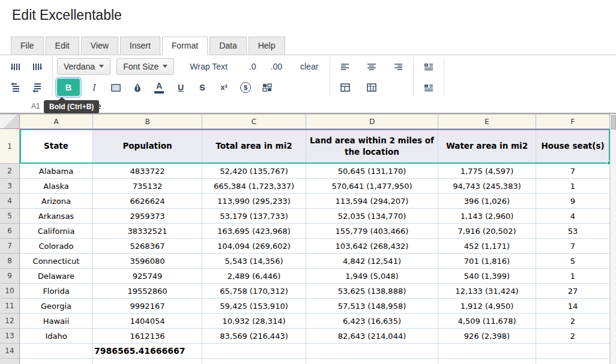 Image resolution: width=616 pixels, height=364 pixels. What do you see at coordinates (372, 121) in the screenshot?
I see `column-header-D: D` at bounding box center [372, 121].